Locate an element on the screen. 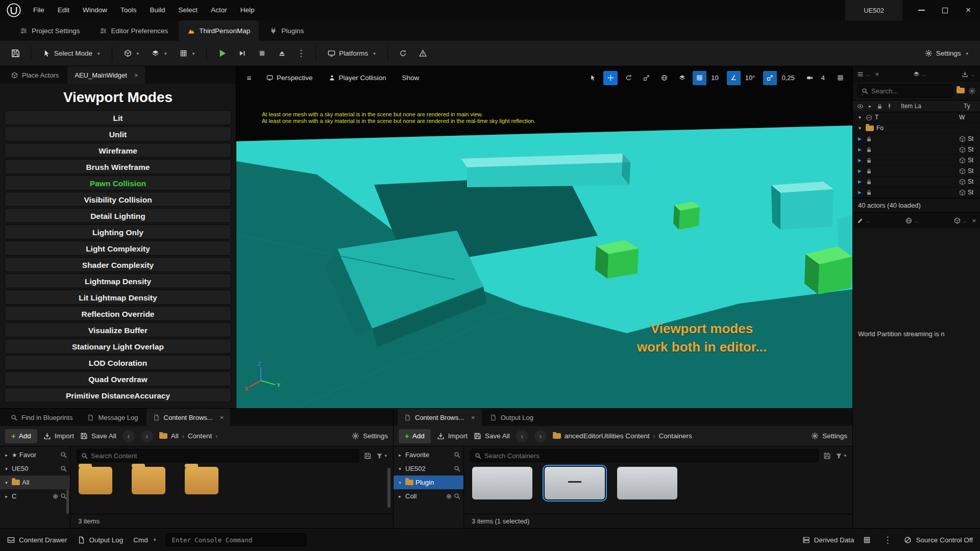  mode-stationary-light-overlap: Stationary Light Overlap is located at coordinates (118, 346).